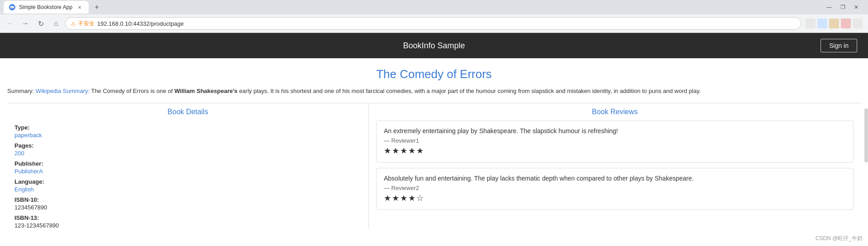 This screenshot has height=246, width=868. Describe the element at coordinates (434, 7) in the screenshot. I see `tab-bar: 📖 Simple Bookstore App ✕ + — ❐ ✕` at that location.